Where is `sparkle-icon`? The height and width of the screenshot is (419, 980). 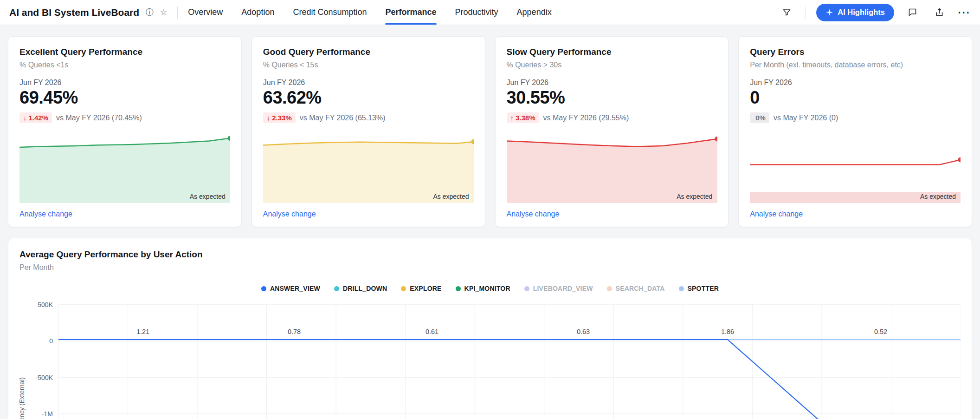 sparkle-icon is located at coordinates (830, 12).